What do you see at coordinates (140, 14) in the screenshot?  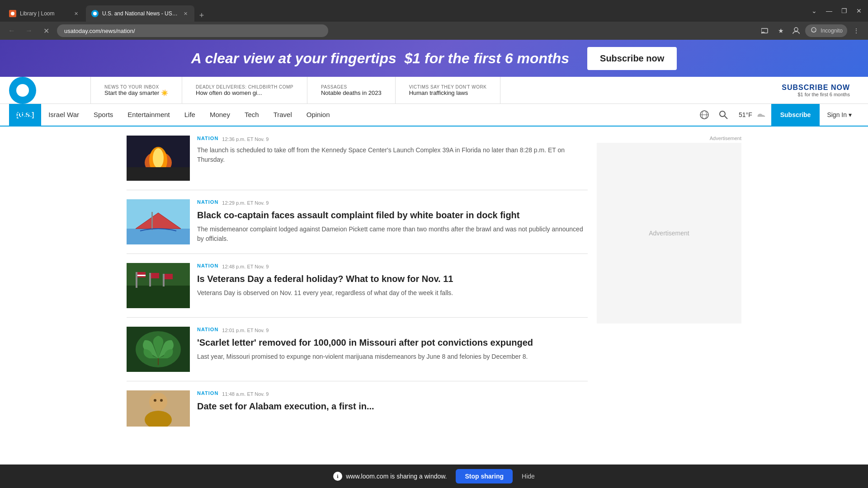 I see `tab-usatoday: U.S. and National News - USA T... ✕` at bounding box center [140, 14].